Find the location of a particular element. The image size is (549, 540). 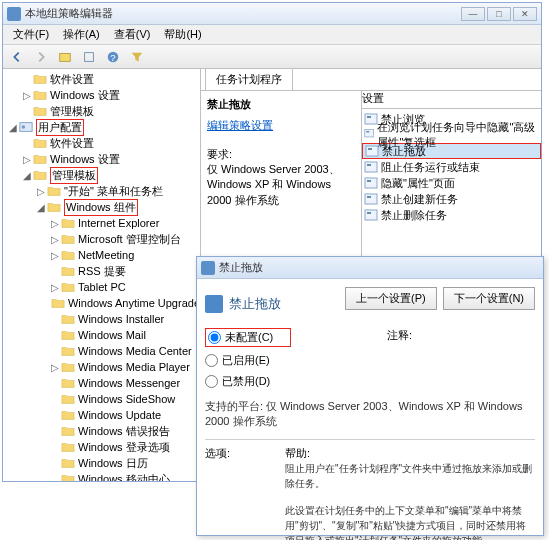

radio-enabled-label: 已启用(E) is located at coordinates (246, 360).